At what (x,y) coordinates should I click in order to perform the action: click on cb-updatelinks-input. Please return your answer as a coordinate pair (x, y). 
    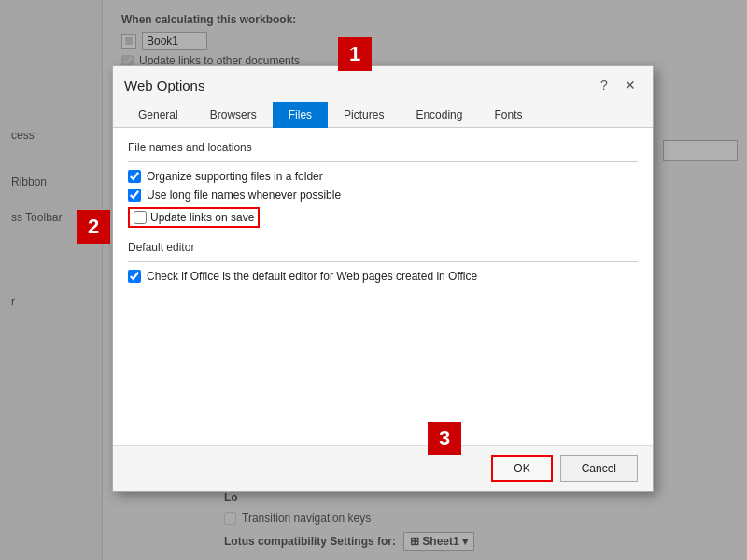
    Looking at the image, I should click on (140, 217).